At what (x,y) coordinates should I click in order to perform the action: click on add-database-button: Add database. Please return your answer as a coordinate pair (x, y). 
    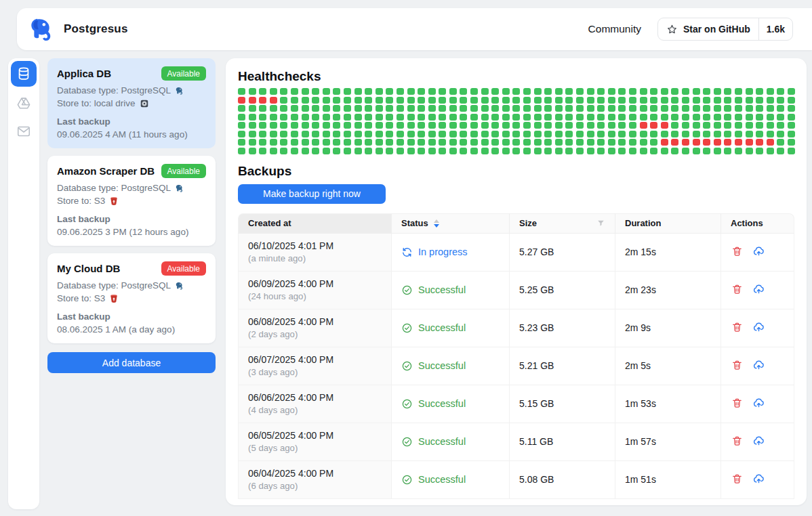
    Looking at the image, I should click on (131, 363).